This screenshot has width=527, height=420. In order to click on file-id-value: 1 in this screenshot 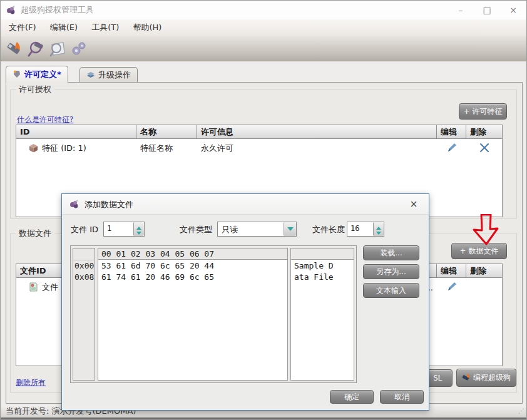, I will do `click(119, 229)`.